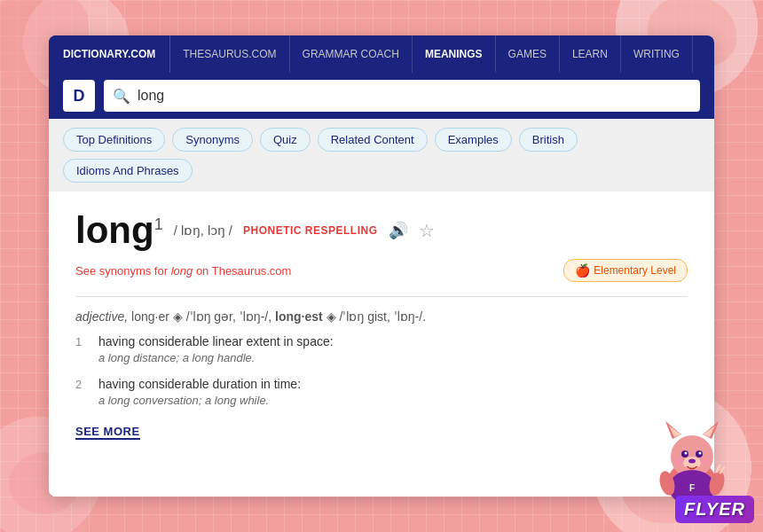 Image resolution: width=763 pixels, height=532 pixels. Describe the element at coordinates (393, 392) in the screenshot. I see `def-content-2: having considerable duration in time: a …` at that location.